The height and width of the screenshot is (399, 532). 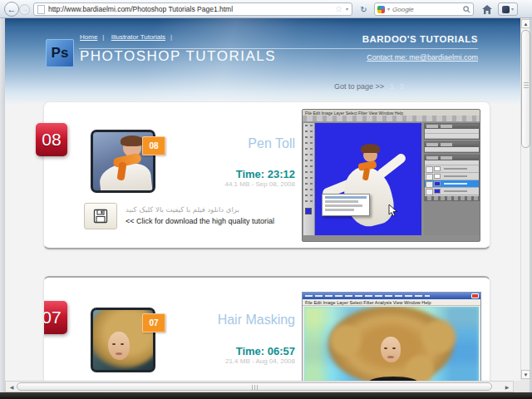 I want to click on browser-toolbar: ← → ☆ ▾ ↻ ▾ ▾, so click(x=266, y=9).